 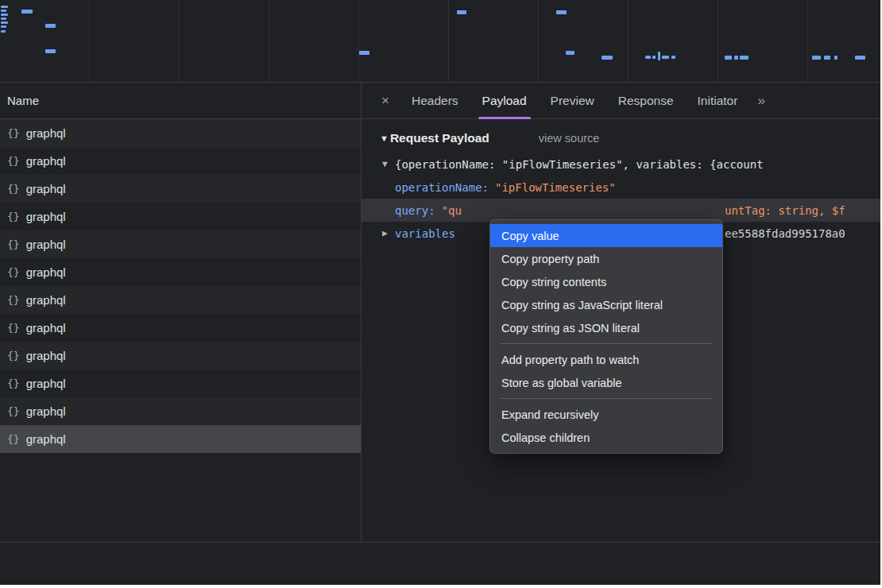 I want to click on tab-preview: Preview, so click(x=572, y=101).